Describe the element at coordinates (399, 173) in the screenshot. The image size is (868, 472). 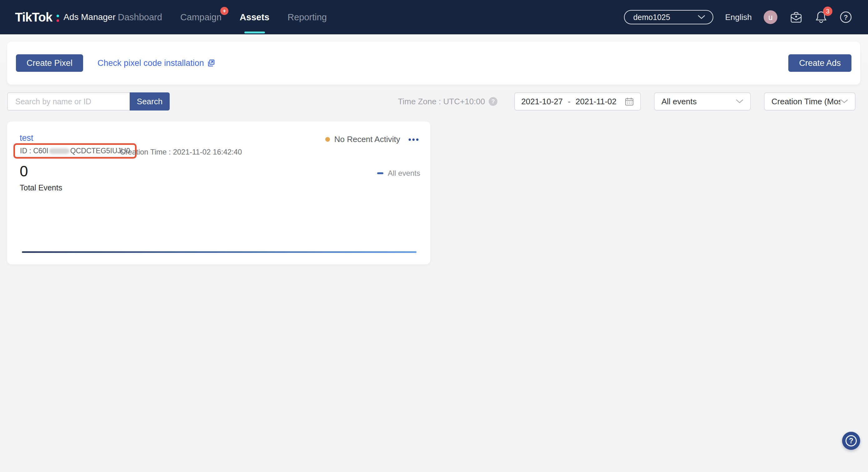
I see `chart-legend: All events` at that location.